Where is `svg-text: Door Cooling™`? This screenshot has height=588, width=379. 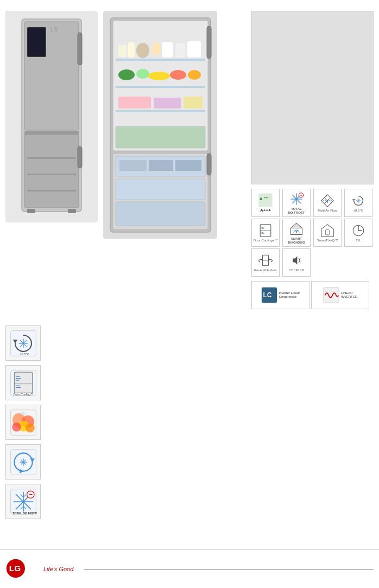 svg-text: Door Cooling™ is located at coordinates (23, 394).